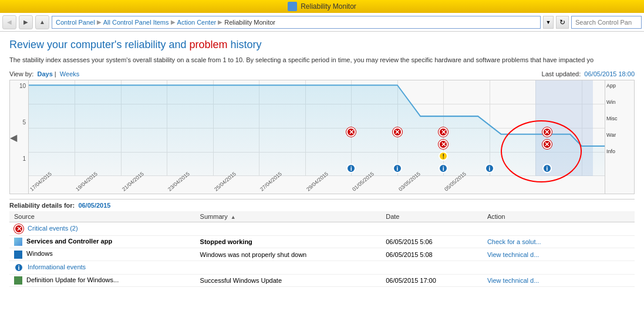 The image size is (644, 318). What do you see at coordinates (559, 242) in the screenshot?
I see `row-action: Check for a solut...` at bounding box center [559, 242].